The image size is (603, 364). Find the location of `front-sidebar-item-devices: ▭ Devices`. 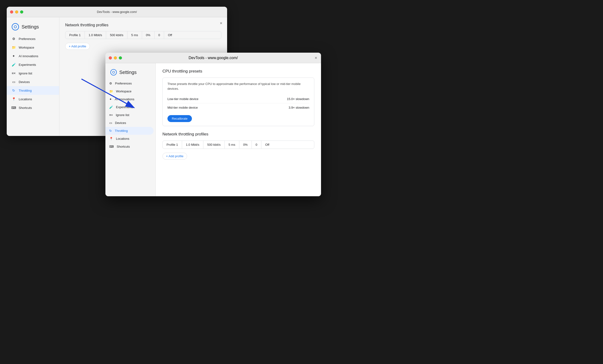

front-sidebar-item-devices: ▭ Devices is located at coordinates (130, 123).